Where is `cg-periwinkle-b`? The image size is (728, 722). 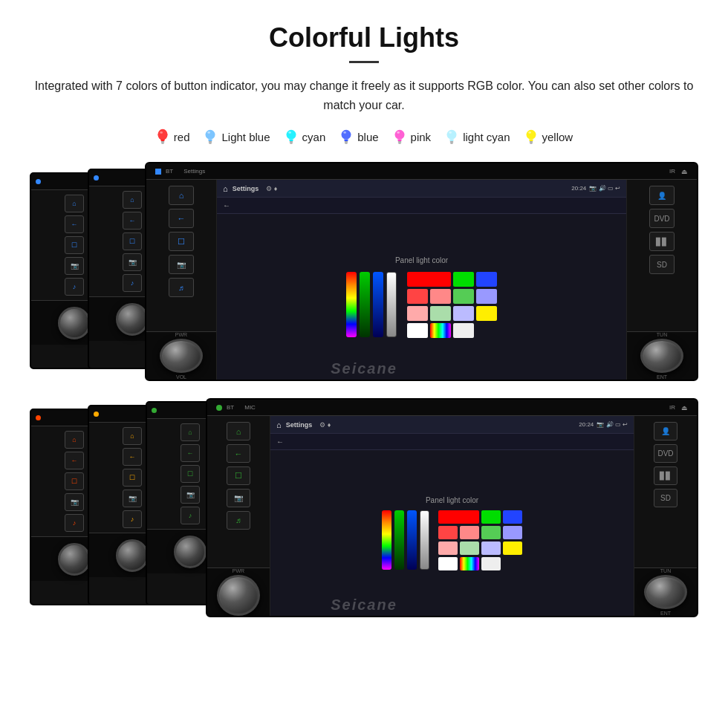
cg-periwinkle-b is located at coordinates (491, 548).